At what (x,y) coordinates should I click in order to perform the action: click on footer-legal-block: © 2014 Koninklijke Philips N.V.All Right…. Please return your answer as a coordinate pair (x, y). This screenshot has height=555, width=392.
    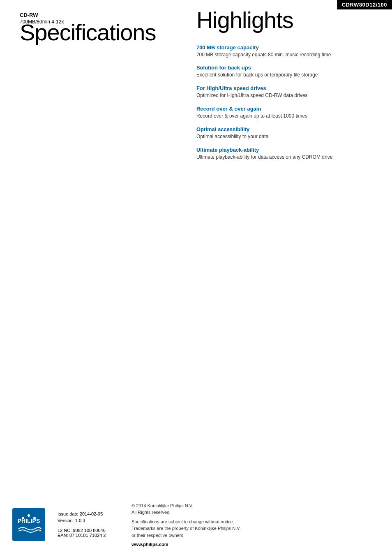
    Looking at the image, I should click on (186, 525).